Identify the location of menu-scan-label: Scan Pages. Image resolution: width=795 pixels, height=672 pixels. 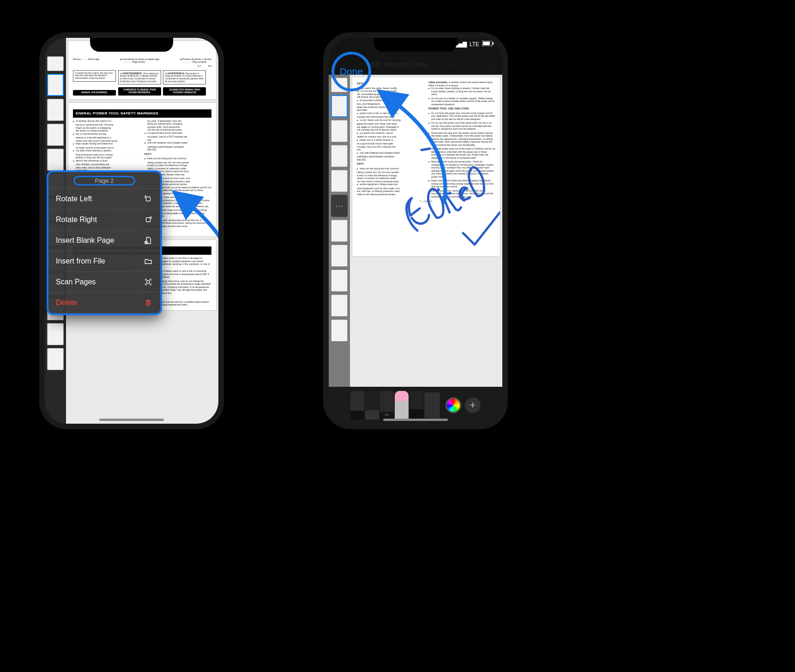
(76, 282).